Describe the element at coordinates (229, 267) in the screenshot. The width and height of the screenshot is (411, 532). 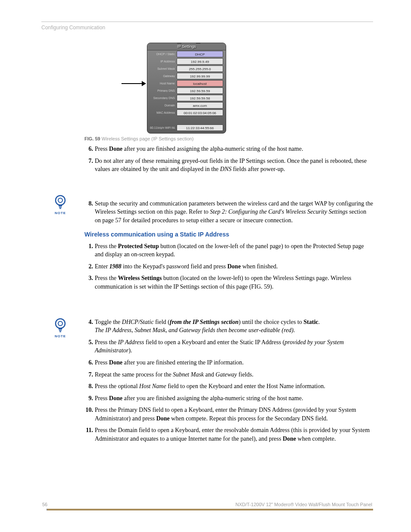
I see `step: 2. Enter 1988 into the Keypad's password…` at that location.